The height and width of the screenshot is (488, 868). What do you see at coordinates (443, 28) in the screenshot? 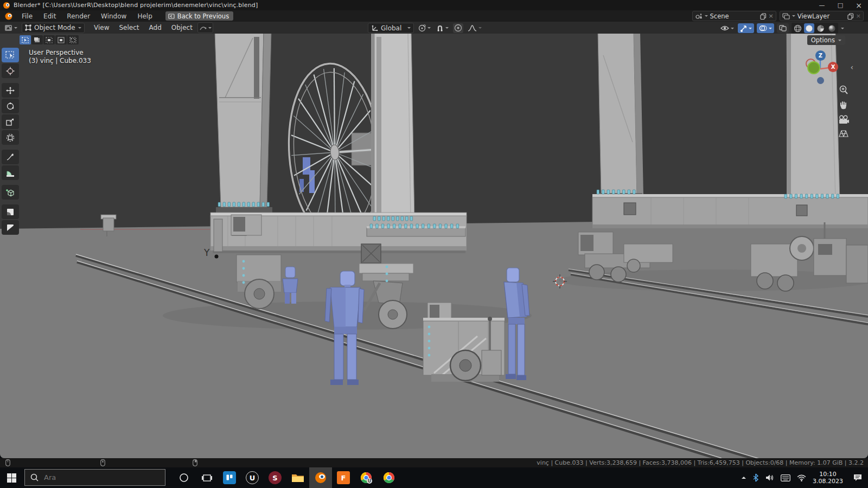
I see `snap-toggle-group` at bounding box center [443, 28].